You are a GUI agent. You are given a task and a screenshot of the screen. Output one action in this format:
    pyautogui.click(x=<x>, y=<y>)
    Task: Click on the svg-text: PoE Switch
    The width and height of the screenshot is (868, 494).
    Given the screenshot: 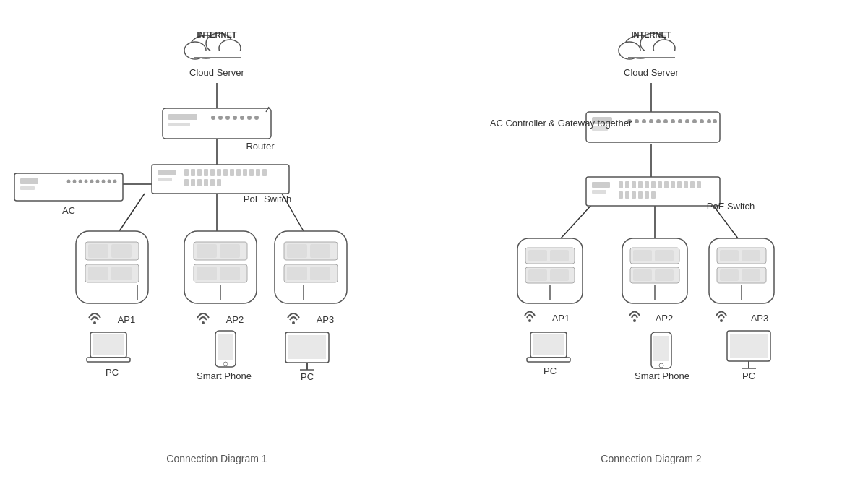 What is the action you would take?
    pyautogui.click(x=267, y=199)
    